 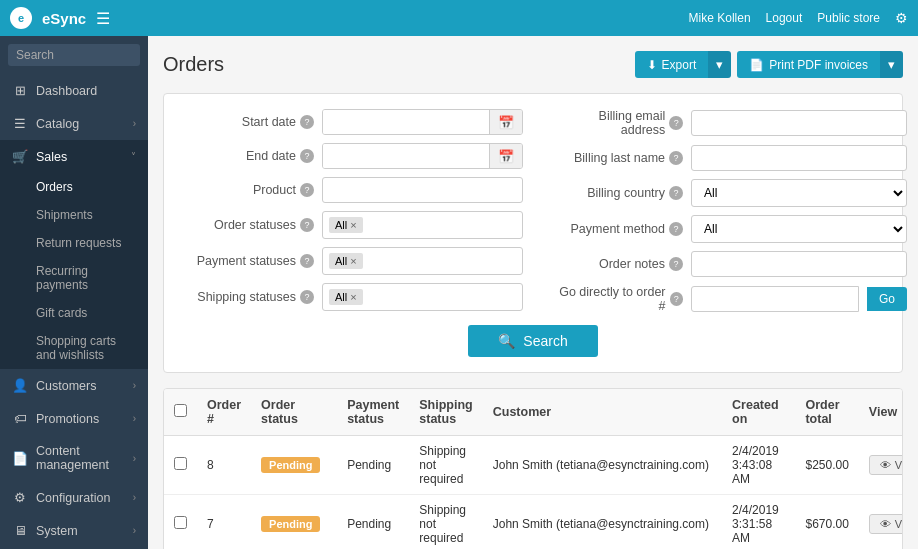 What do you see at coordinates (680, 65) in the screenshot?
I see `export-label: Export` at bounding box center [680, 65].